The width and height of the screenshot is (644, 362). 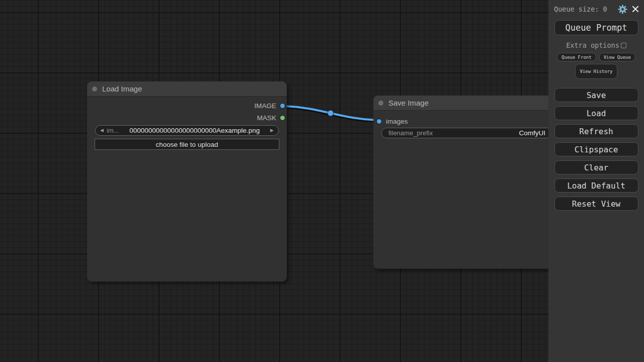 What do you see at coordinates (597, 186) in the screenshot?
I see `load-default-button: Load Default` at bounding box center [597, 186].